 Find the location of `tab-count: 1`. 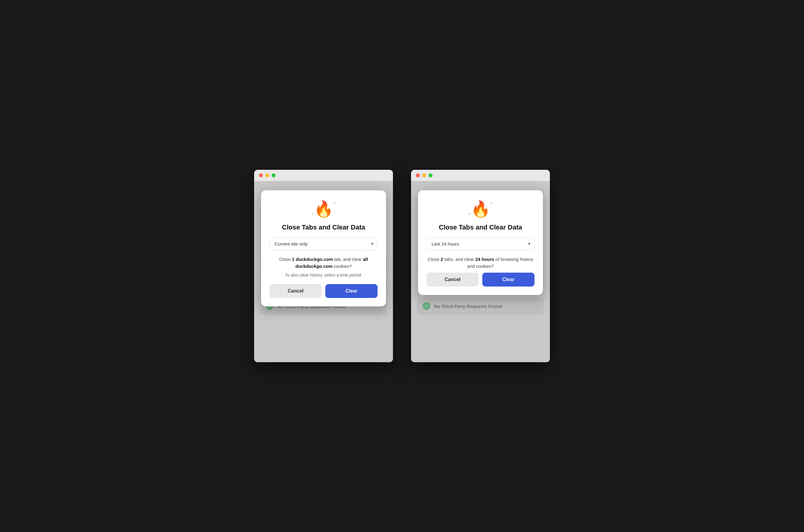

tab-count: 1 is located at coordinates (293, 259).